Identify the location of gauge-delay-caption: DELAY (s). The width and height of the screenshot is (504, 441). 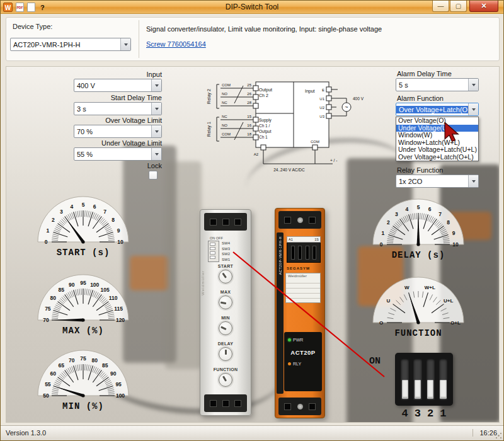
(418, 255).